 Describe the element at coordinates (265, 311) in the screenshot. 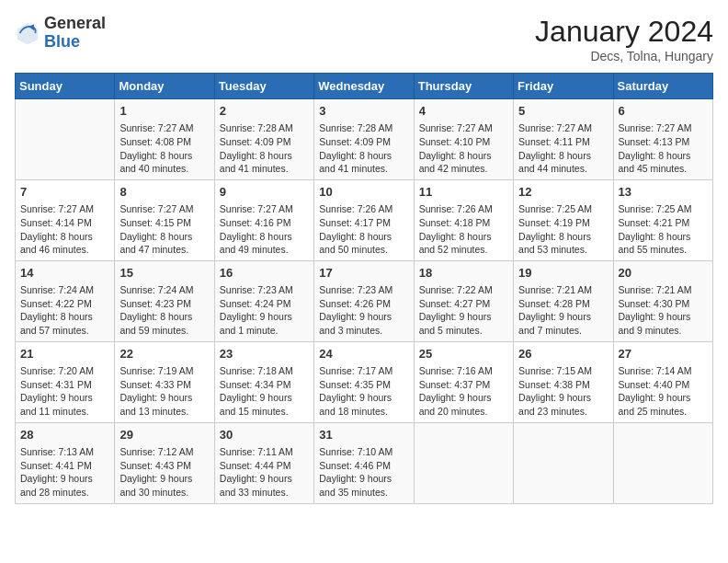

I see `day-info: Sunrise: 7:23 AMSunset: 4:24 PMDaylight:…` at that location.